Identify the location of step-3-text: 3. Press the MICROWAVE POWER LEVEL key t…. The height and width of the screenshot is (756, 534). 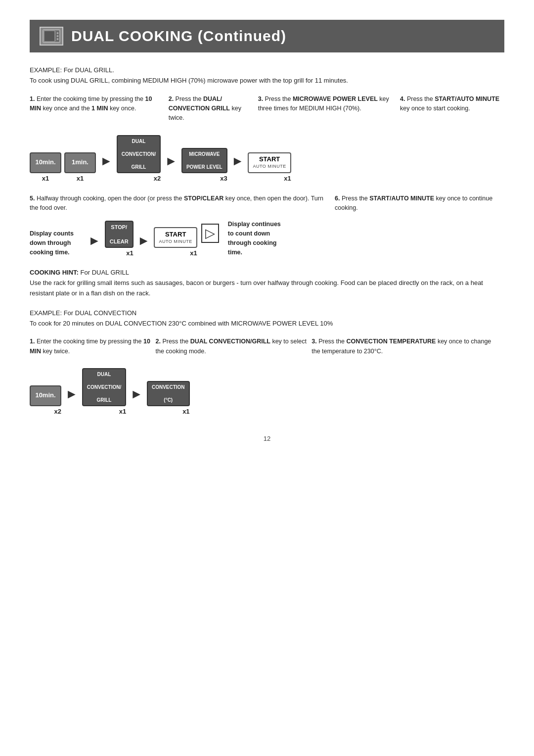
(326, 104).